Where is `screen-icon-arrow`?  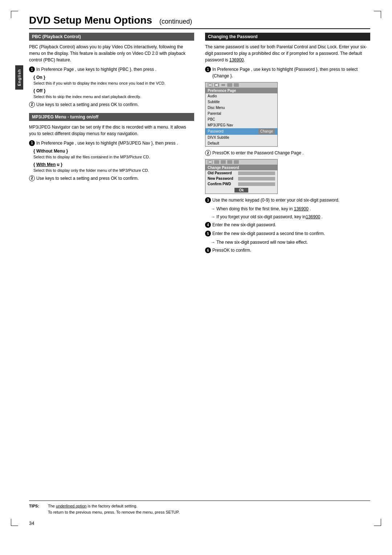
screen-icon-arrow is located at coordinates (236, 85).